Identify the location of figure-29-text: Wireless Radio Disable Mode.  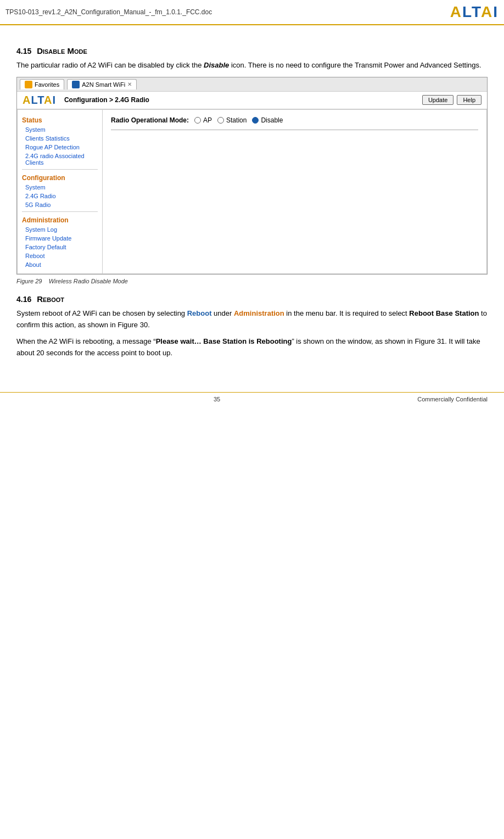
(88, 281).